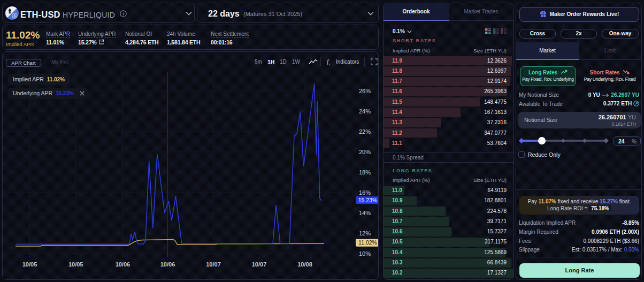 This screenshot has width=644, height=282. Describe the element at coordinates (368, 200) in the screenshot. I see `svg-text: 15.23%` at that location.